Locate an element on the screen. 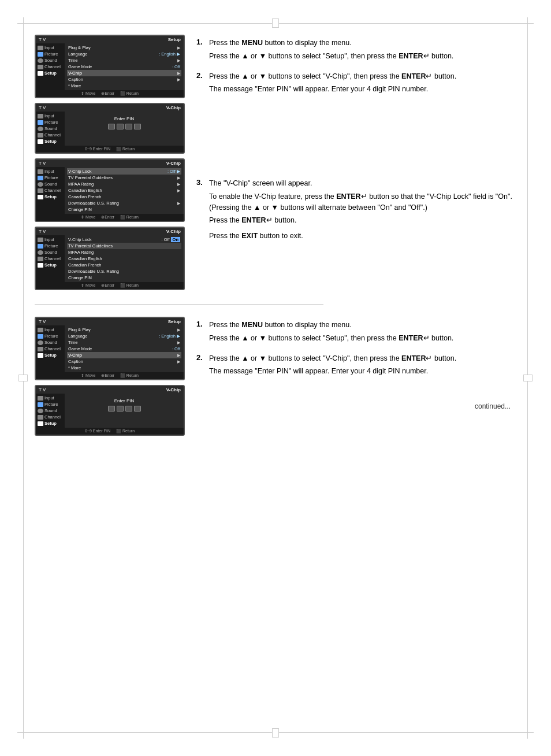  tv-title-bar-3: T V V-Chip is located at coordinates (110, 163).